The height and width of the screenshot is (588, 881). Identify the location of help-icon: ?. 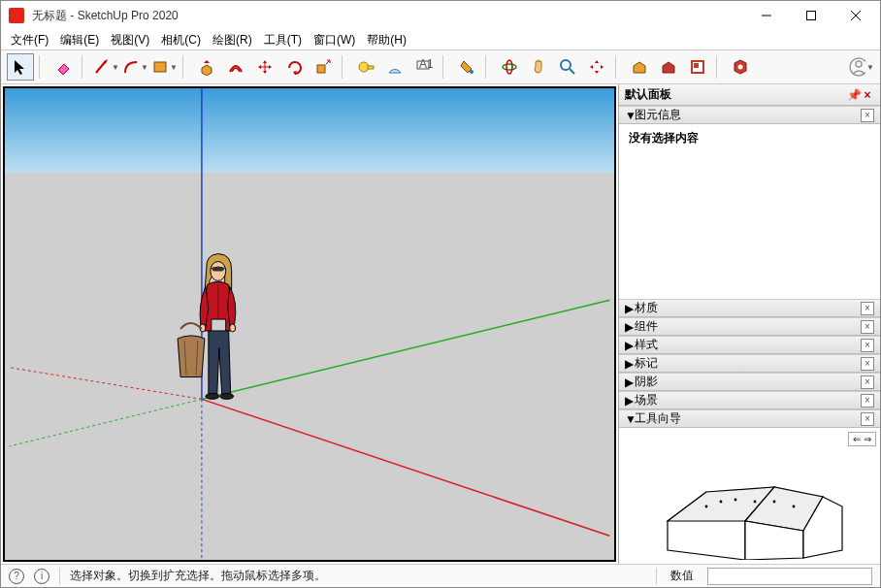
(16, 576).